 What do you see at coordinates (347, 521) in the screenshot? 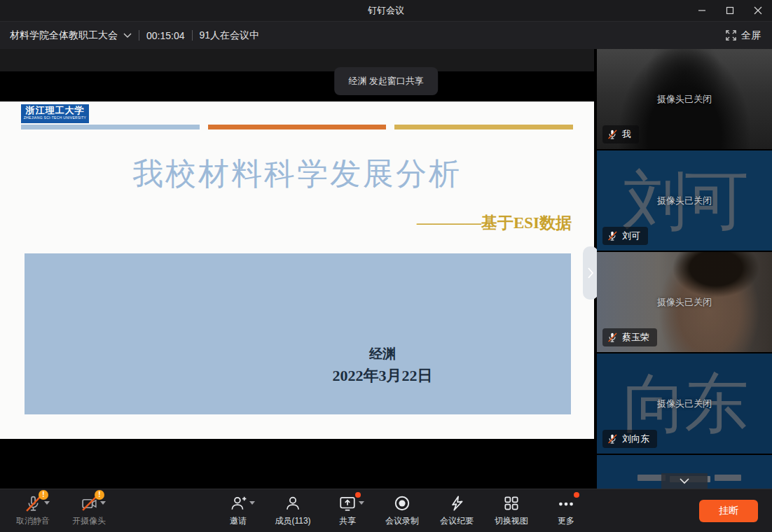
I see `share-label: 共享` at bounding box center [347, 521].